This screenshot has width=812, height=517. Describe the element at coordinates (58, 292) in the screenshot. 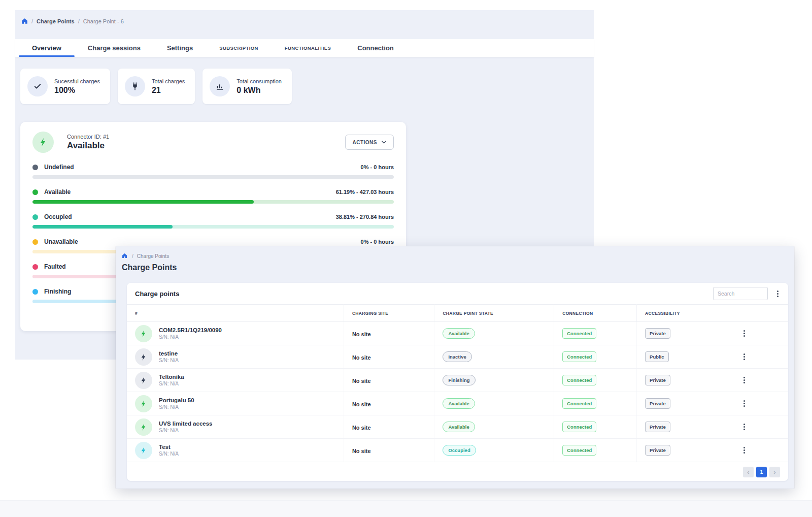

I see `status-name: Finishing` at that location.